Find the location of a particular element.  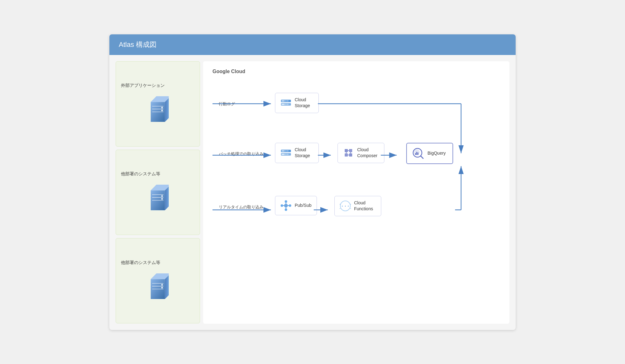

cloud-storage-box-1: CloudStorage is located at coordinates (297, 103).